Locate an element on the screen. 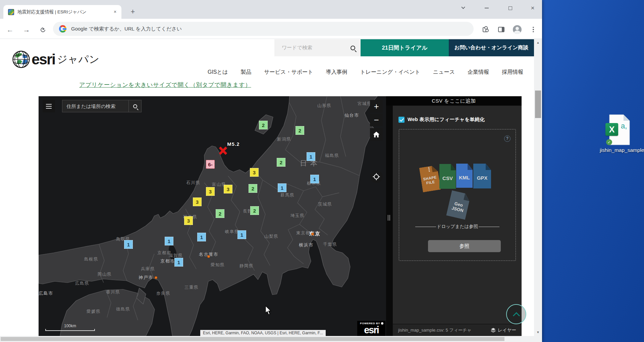 The image size is (644, 342). scroll-down-icon: ▼ is located at coordinates (538, 332).